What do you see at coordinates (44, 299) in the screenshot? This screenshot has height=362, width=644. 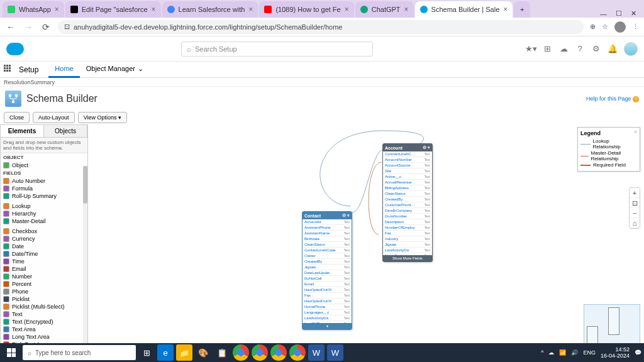 I see `palette-field: Picklist` at bounding box center [44, 299].